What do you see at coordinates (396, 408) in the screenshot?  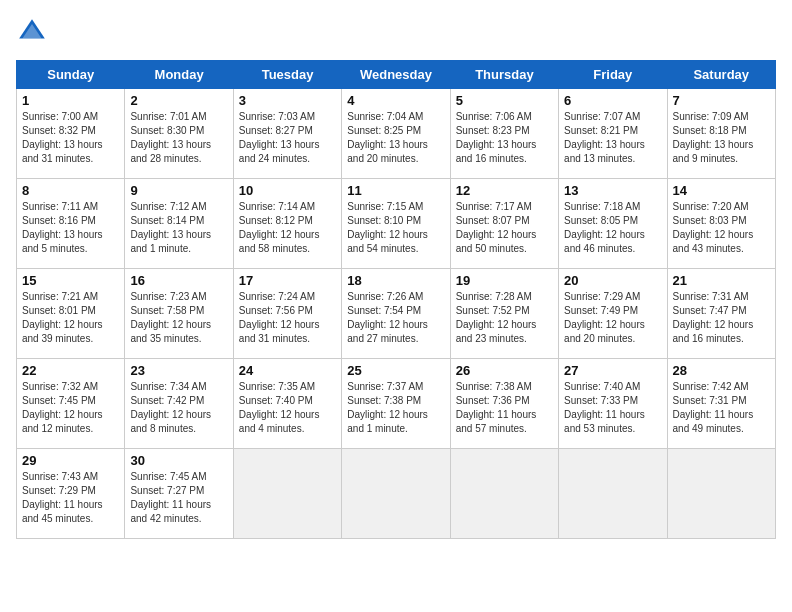 I see `day-detail: Sunrise: 7:37 AM Sunset: 7:38 PM Dayligh…` at bounding box center [396, 408].